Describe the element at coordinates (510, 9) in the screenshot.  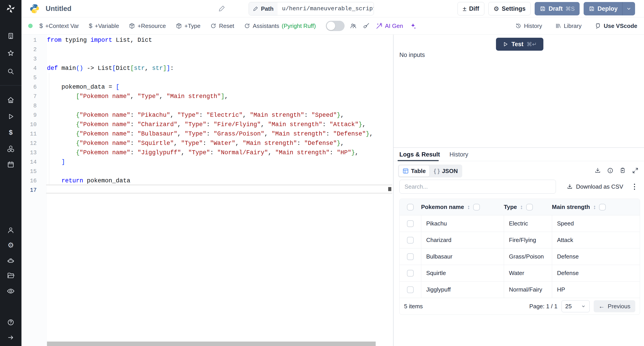
I see `settings-button: ⚙ Settings` at that location.